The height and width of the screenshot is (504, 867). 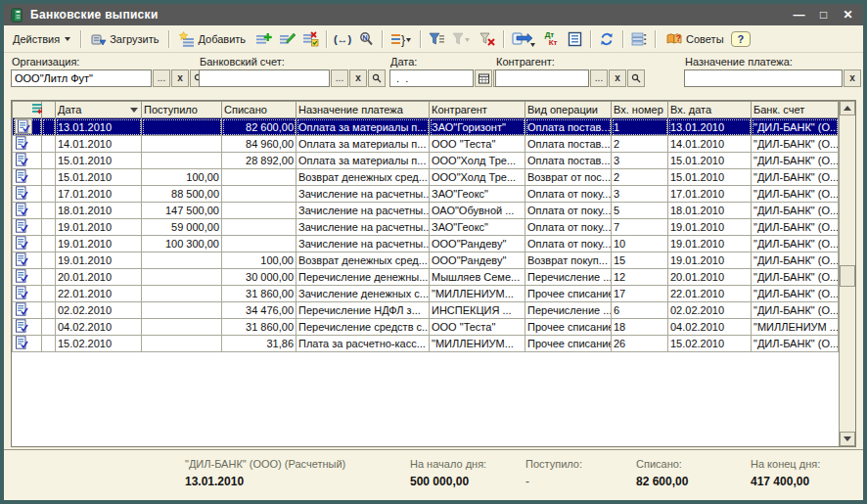 I want to click on list-settings-button, so click(x=639, y=39).